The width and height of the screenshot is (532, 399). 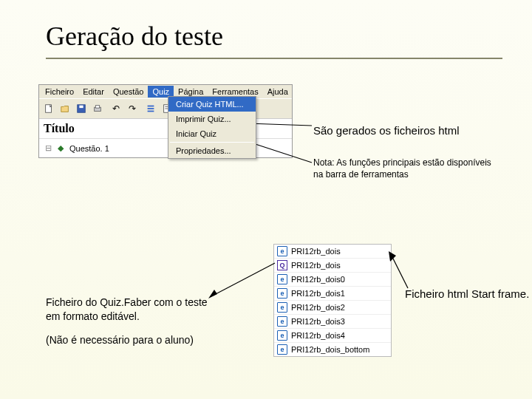 What do you see at coordinates (318, 335) in the screenshot?
I see `file-name: PRI12rb_dois4` at bounding box center [318, 335].